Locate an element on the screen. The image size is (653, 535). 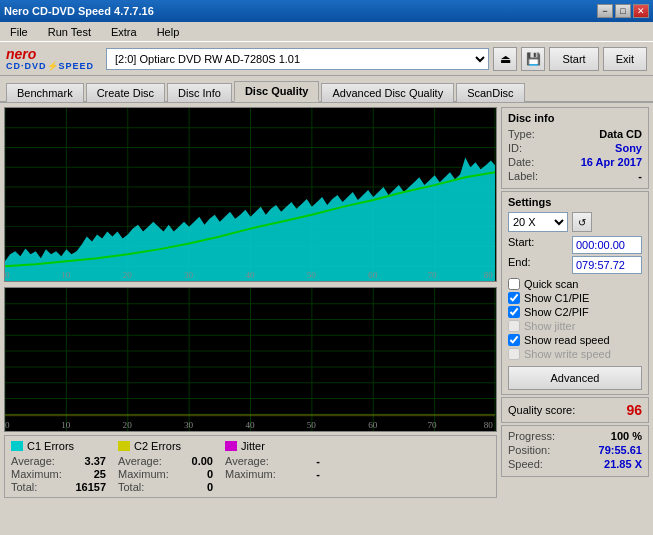
advanced-button: Advanced is located at coordinates (575, 378).